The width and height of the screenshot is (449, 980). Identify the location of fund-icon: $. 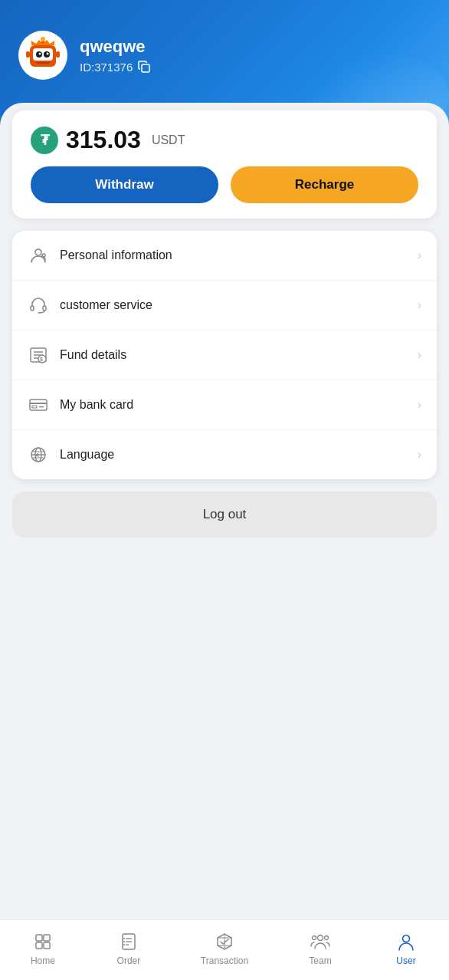
(38, 355).